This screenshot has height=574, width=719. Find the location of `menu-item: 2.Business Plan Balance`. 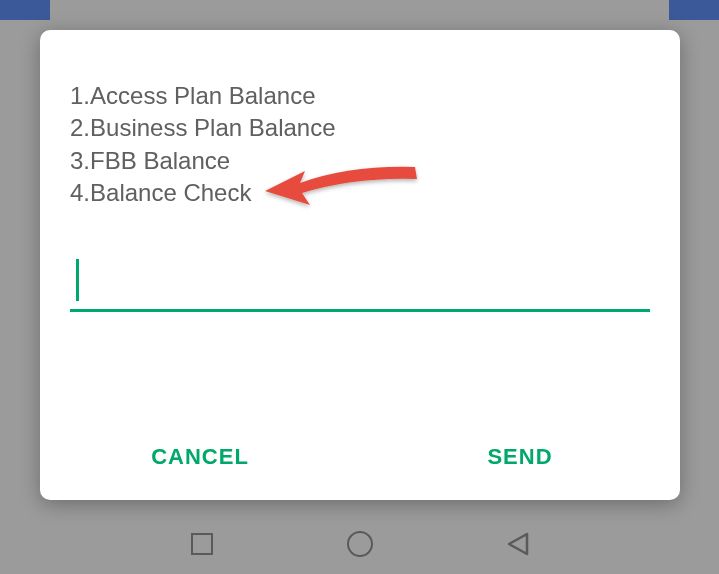

menu-item: 2.Business Plan Balance is located at coordinates (360, 128).